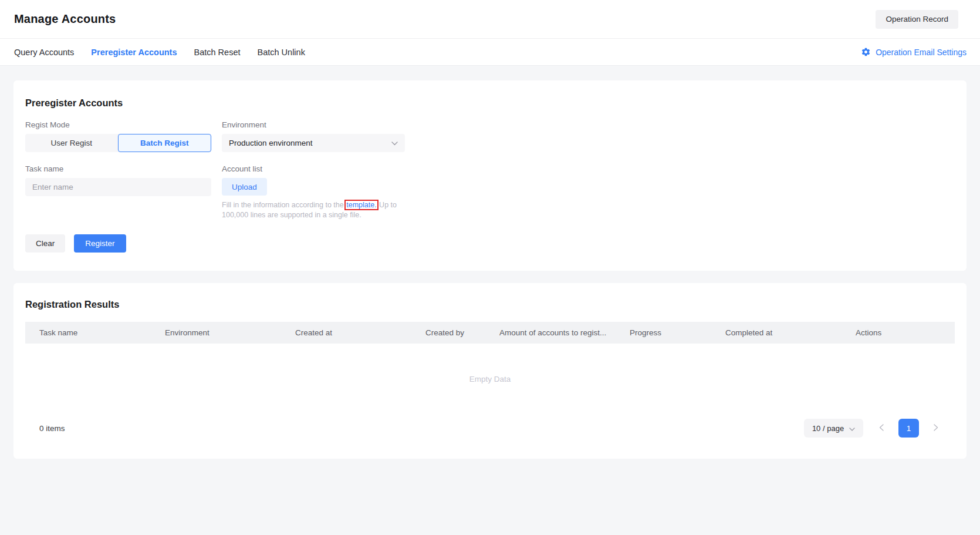 Image resolution: width=980 pixels, height=535 pixels. What do you see at coordinates (490, 52) in the screenshot?
I see `tab-bar: Query Accounts Preregister Accounts Batc…` at bounding box center [490, 52].